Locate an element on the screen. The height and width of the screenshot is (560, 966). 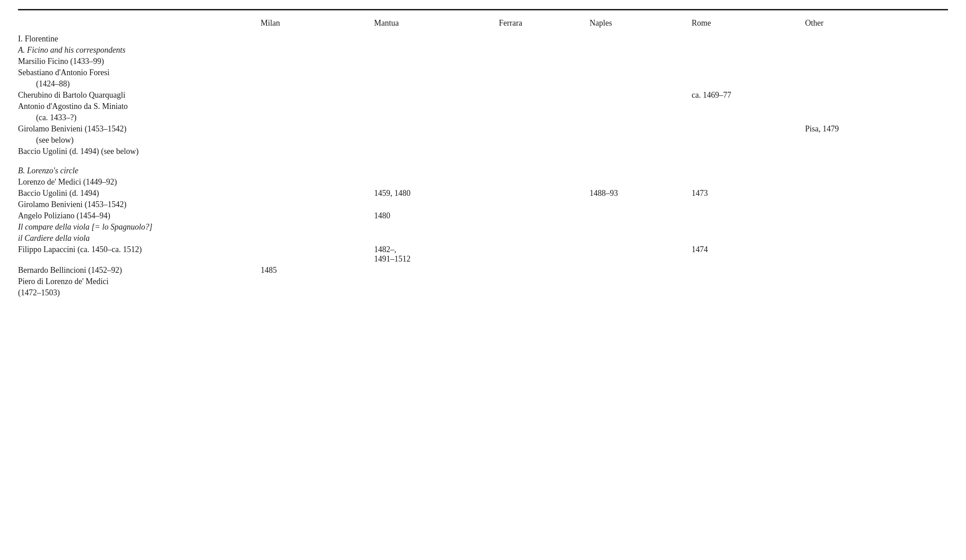
row-name-italic: Il compare della viola [= lo Spagnuolo?] is located at coordinates (137, 227).